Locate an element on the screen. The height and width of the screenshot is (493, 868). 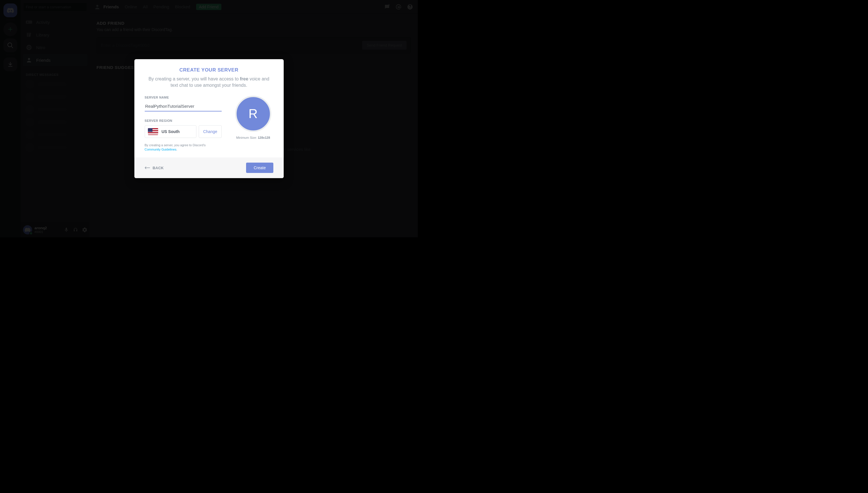
modal-desc-bold: free is located at coordinates (244, 79).